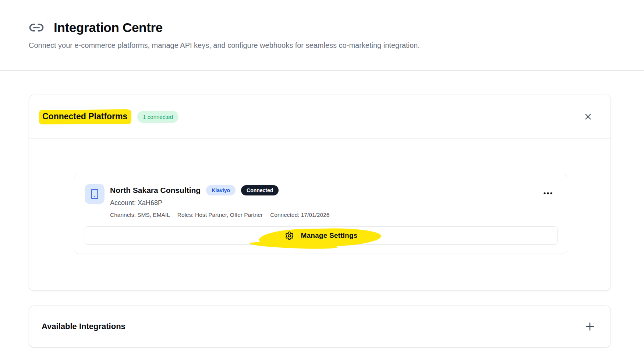 This screenshot has width=644, height=360. What do you see at coordinates (85, 116) in the screenshot?
I see `section-title-highlight: Connected Platforms` at bounding box center [85, 116].